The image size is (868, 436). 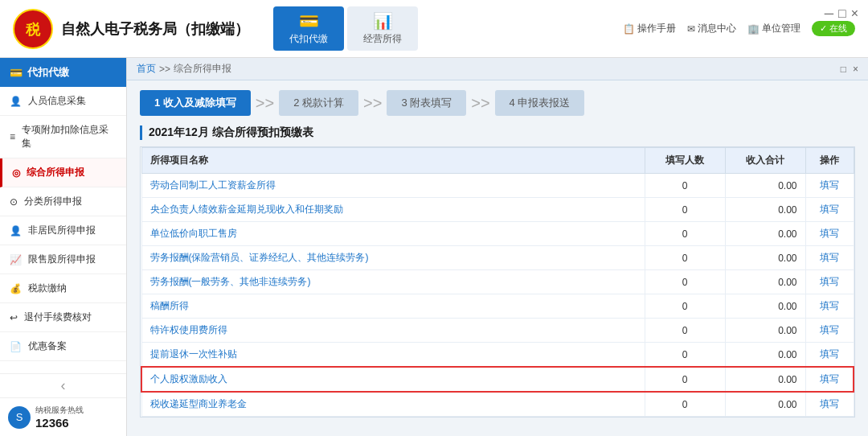 I want to click on breadcrumb-home: 首页, so click(x=146, y=69).